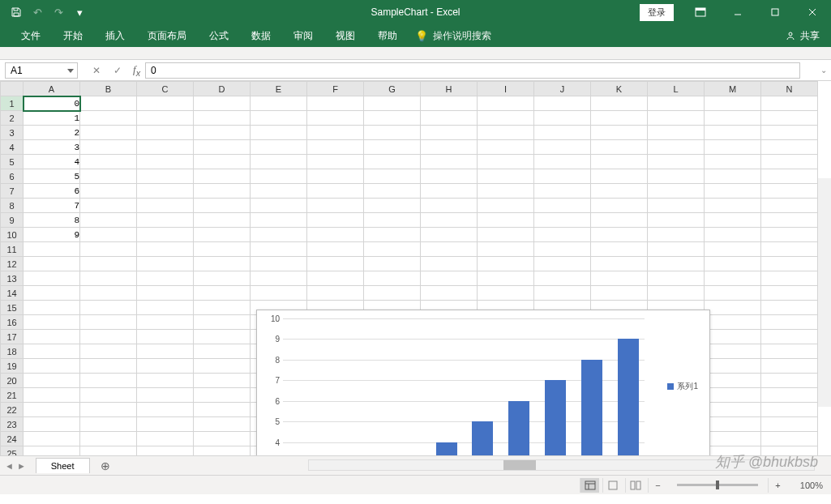 The height and width of the screenshot is (504, 831). Describe the element at coordinates (12, 451) in the screenshot. I see `row-header-25: 25` at that location.